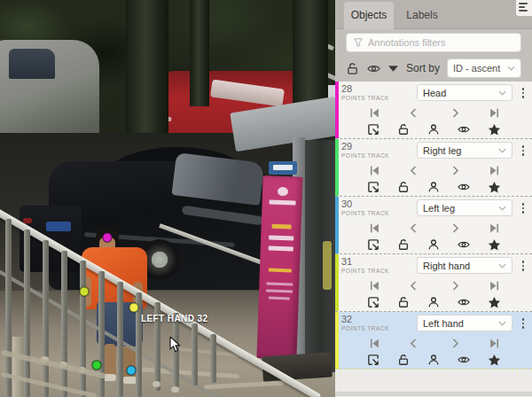  What do you see at coordinates (465, 323) in the screenshot?
I see `object-label-select: Left hand` at bounding box center [465, 323].